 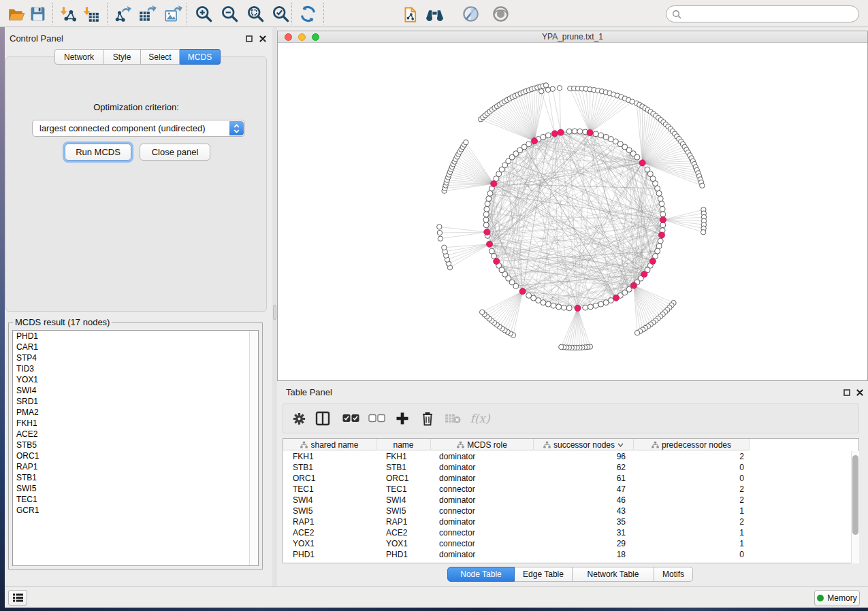 I want to click on export-network-button, so click(x=123, y=14).